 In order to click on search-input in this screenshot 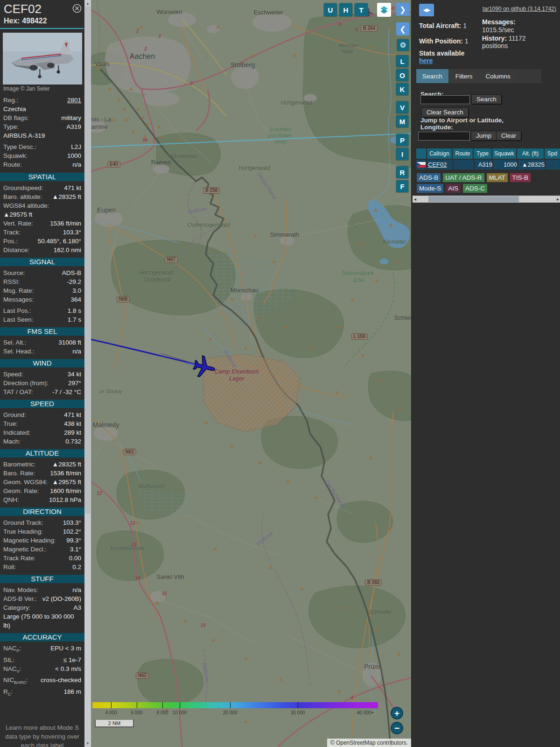, I will do `click(445, 100)`.